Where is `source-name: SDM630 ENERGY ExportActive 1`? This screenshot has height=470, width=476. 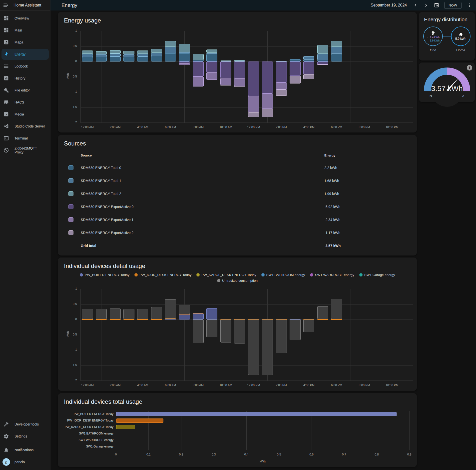 source-name: SDM630 ENERGY ExportActive 1 is located at coordinates (107, 220).